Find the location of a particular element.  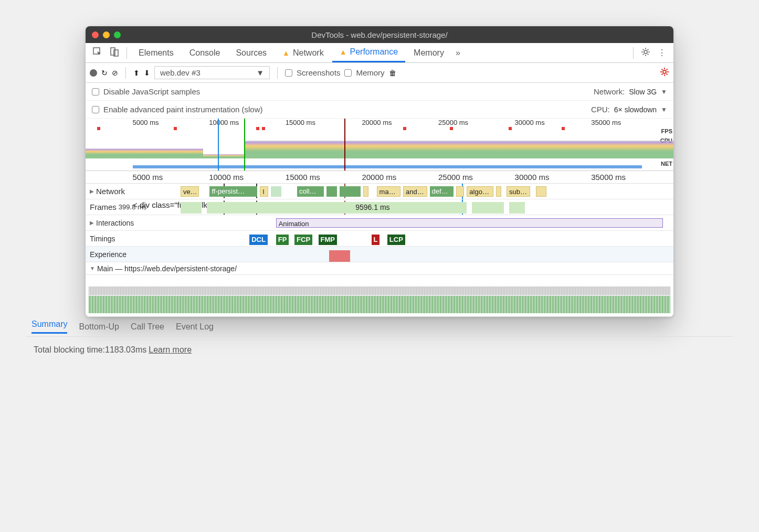

tab-network: ▲Network is located at coordinates (303, 52).